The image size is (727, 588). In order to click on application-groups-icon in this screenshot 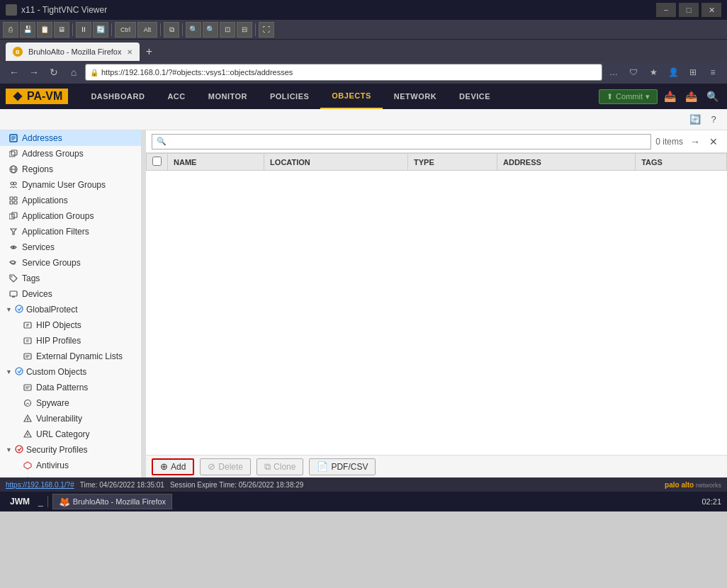, I will do `click(13, 216)`.